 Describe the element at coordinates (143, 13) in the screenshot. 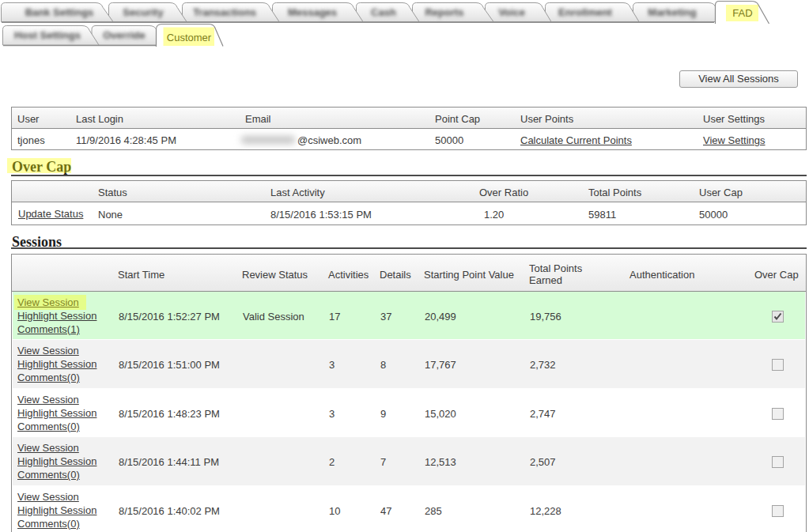

I see `svg-text: Security` at that location.